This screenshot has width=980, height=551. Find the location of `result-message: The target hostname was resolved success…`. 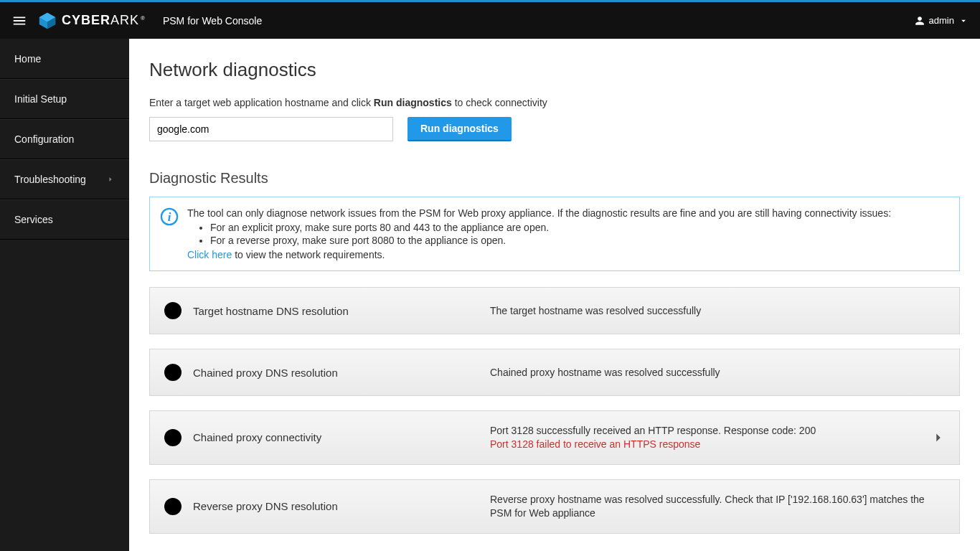

result-message: The target hostname was resolved success… is located at coordinates (718, 311).